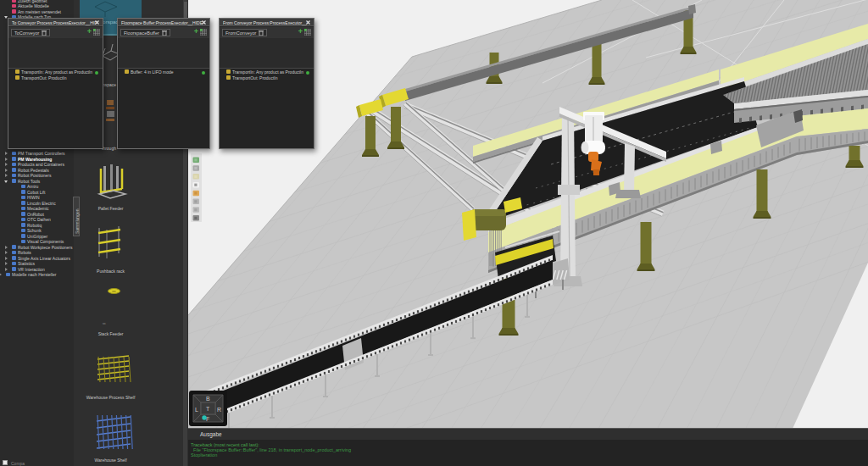 The image size is (868, 466). I want to click on svg-text: T, so click(209, 408).